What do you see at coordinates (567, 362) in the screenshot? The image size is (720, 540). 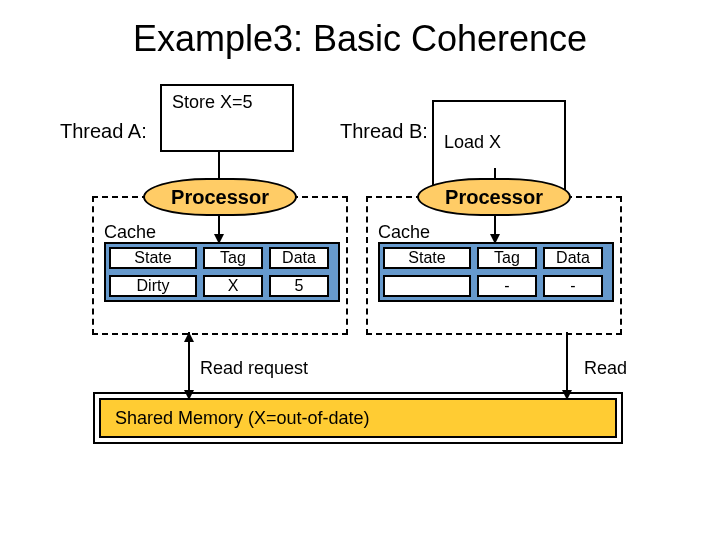 I see `arrow-cache-b-to-mem` at bounding box center [567, 362].